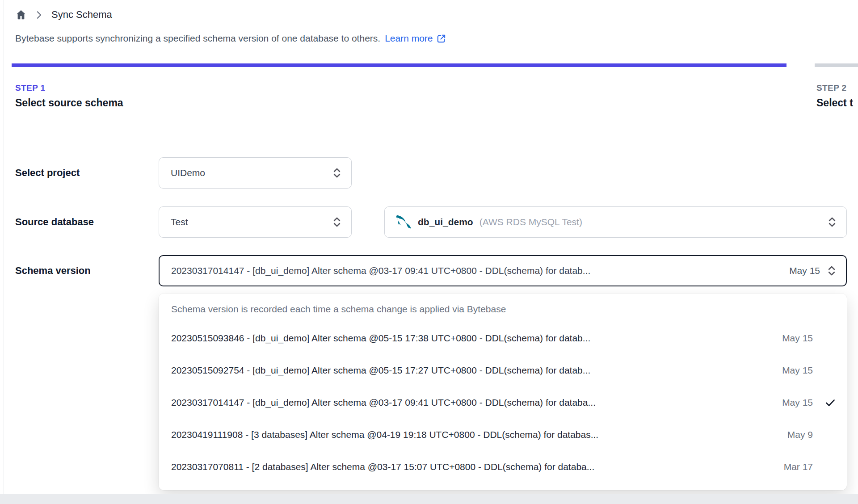  What do you see at coordinates (837, 96) in the screenshot?
I see `step2-header: STEP 2 Select t` at bounding box center [837, 96].